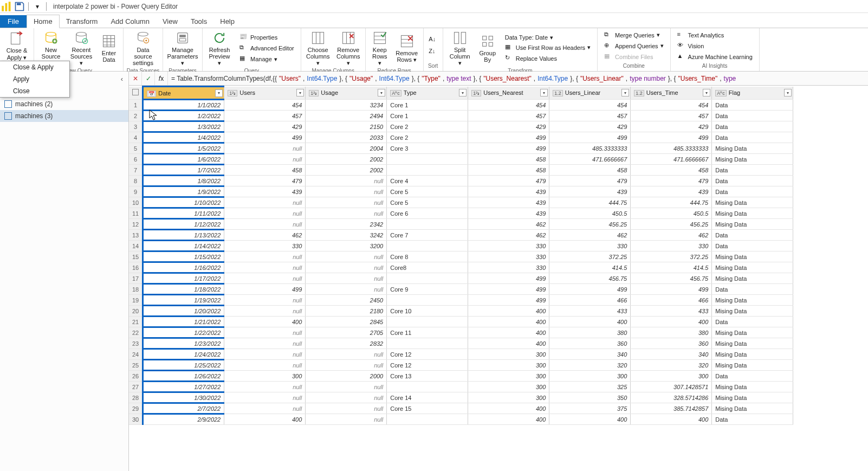  I want to click on cell: 2845, so click(346, 322).